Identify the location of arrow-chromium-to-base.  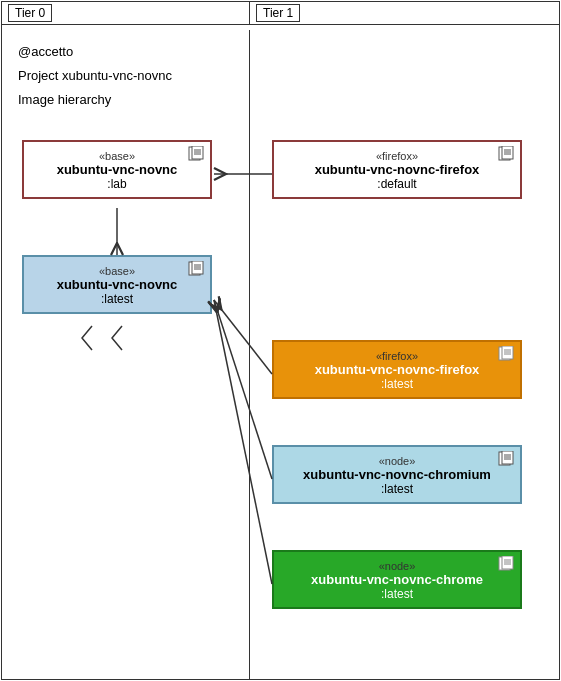
(243, 390).